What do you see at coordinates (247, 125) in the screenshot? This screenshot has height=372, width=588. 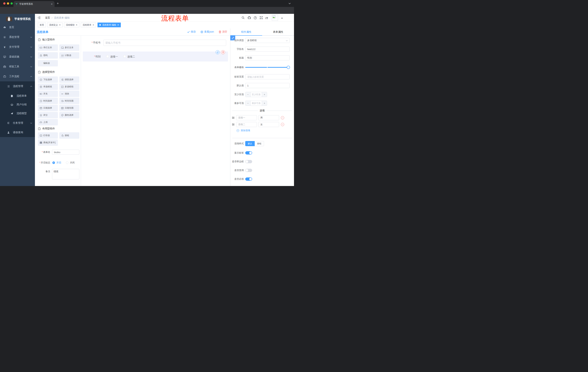 I see `option2-label-input` at bounding box center [247, 125].